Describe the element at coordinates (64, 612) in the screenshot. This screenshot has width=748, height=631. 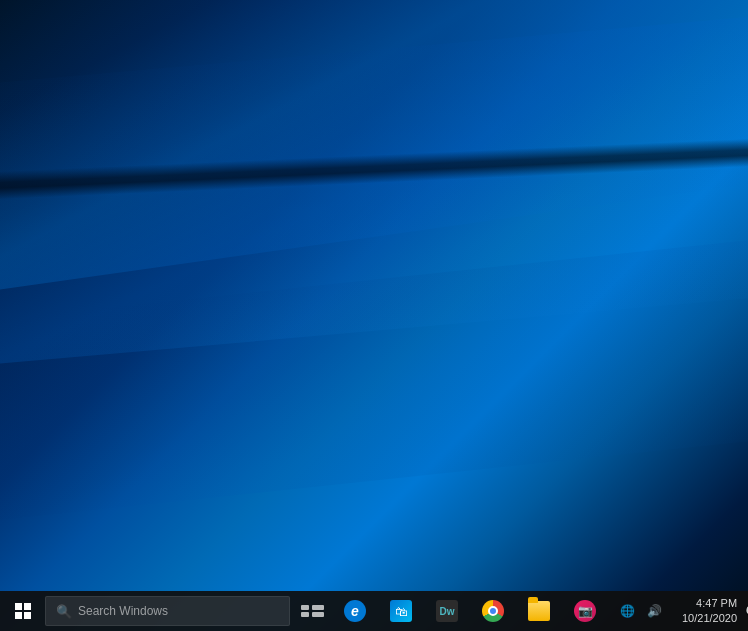
I see `search-icon: 🔍` at that location.